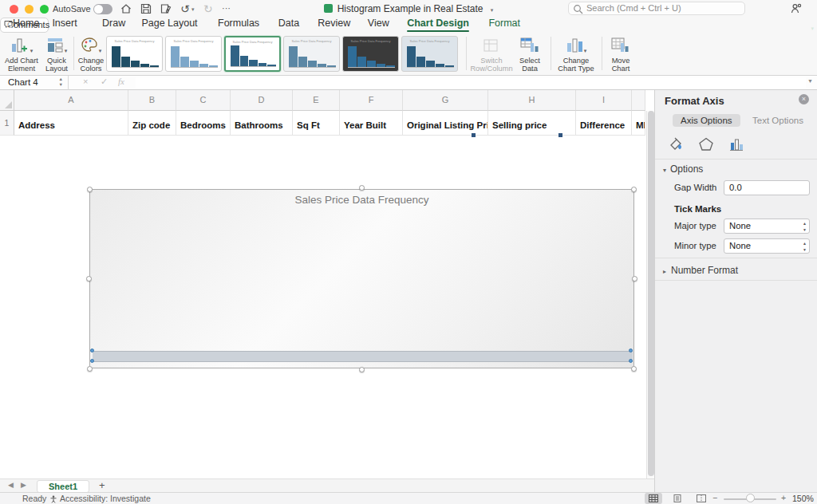  I want to click on account-icon, so click(796, 9).